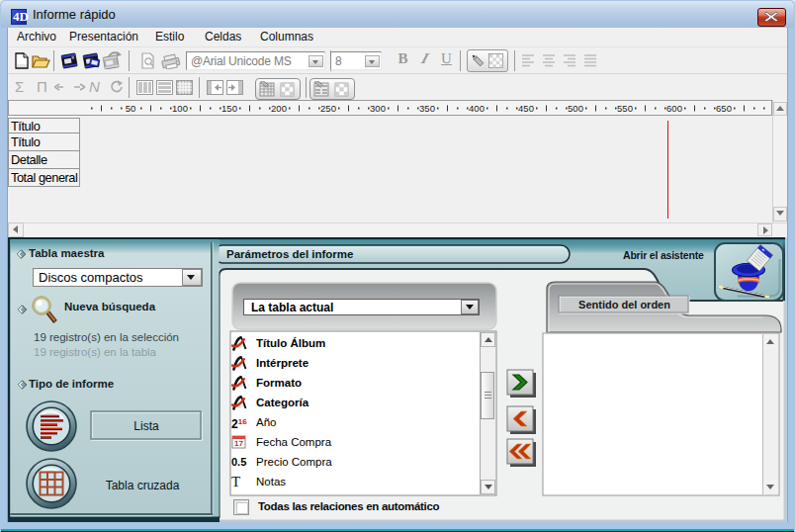  Describe the element at coordinates (328, 109) in the screenshot. I see `svg-text: 250` at that location.